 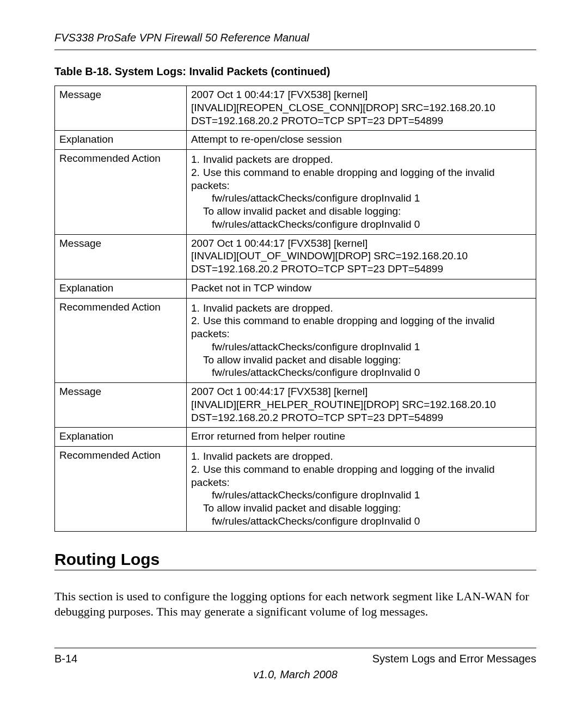 What do you see at coordinates (296, 437) in the screenshot?
I see `table-row: Explanation Error returned from helper r…` at bounding box center [296, 437].